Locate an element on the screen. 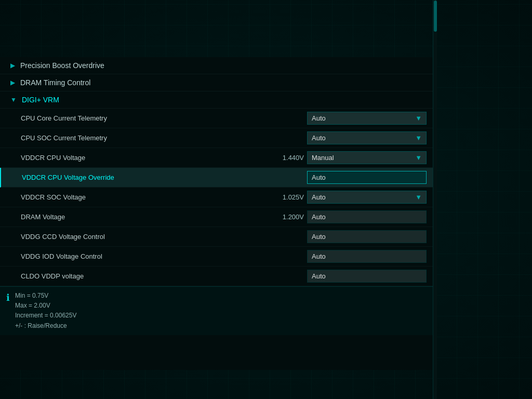 Image resolution: width=532 pixels, height=399 pixels. setting-name: CPU Core Current Telemetry is located at coordinates (164, 118).